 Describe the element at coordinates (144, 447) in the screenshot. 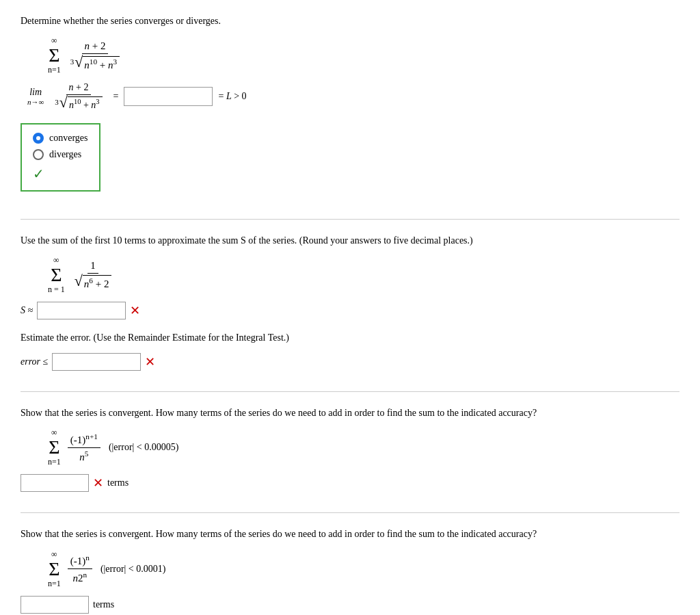

I see `condition-3-text: (|error| < 0.00005)` at that location.